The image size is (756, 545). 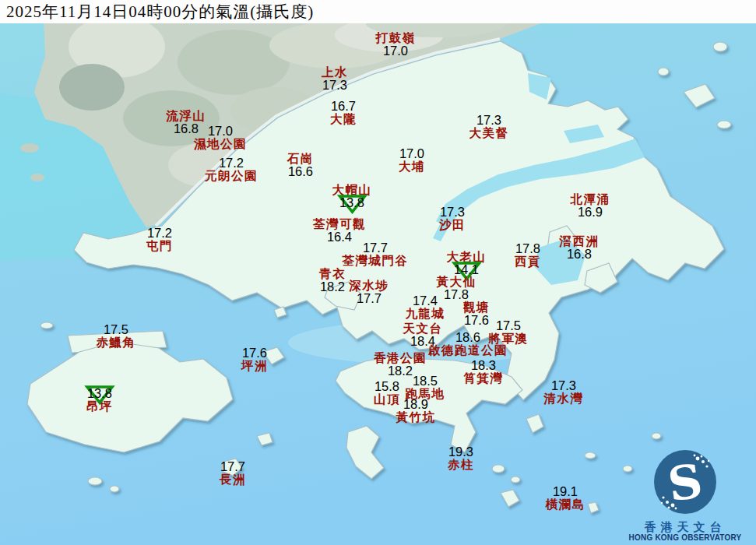 What do you see at coordinates (565, 492) in the screenshot?
I see `station-temperature: 19.1` at bounding box center [565, 492].